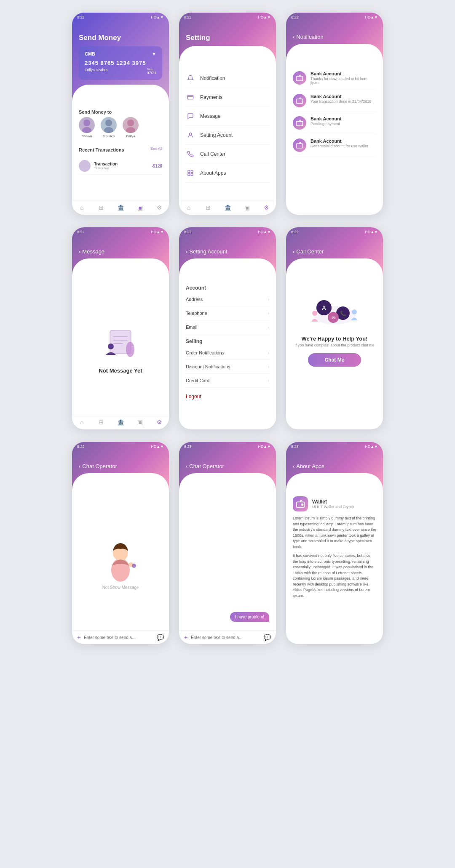 This screenshot has width=455, height=868. Describe the element at coordinates (189, 208) in the screenshot. I see `nav2-home-icon: ⌂` at that location.